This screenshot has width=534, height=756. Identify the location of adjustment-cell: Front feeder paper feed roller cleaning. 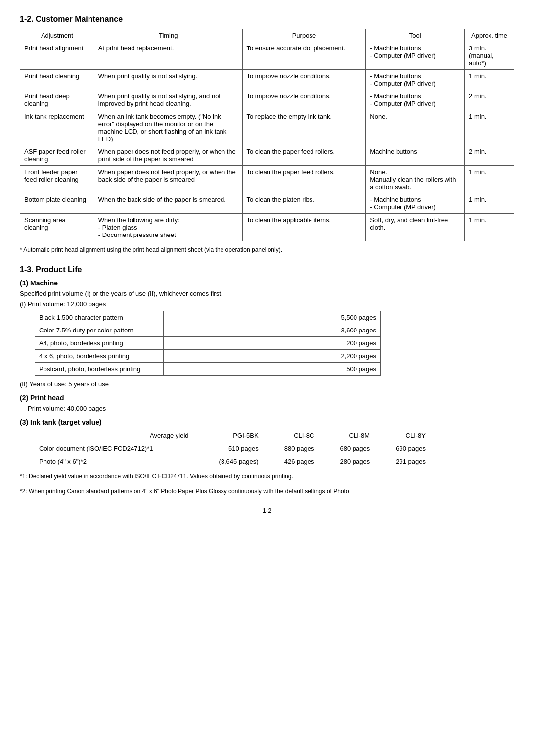
(57, 180).